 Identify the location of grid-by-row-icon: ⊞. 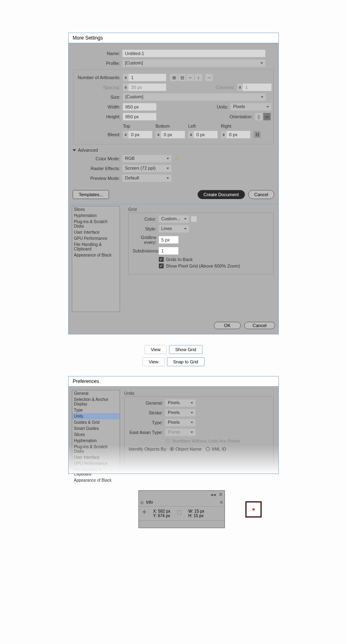
(174, 77).